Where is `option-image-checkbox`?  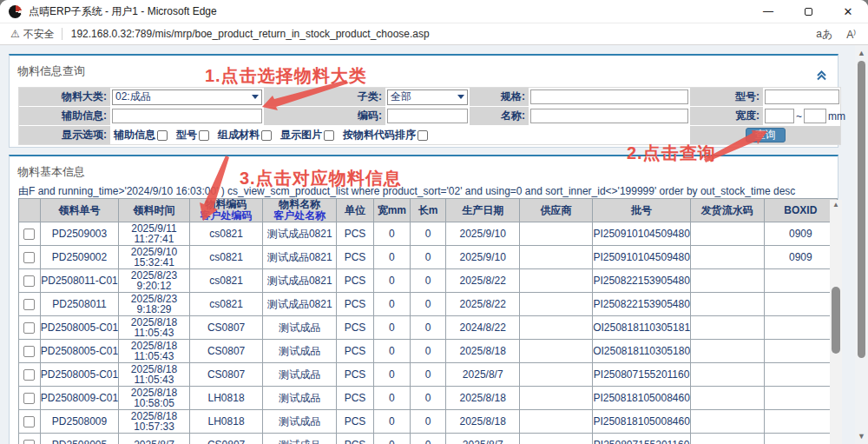 option-image-checkbox is located at coordinates (329, 136).